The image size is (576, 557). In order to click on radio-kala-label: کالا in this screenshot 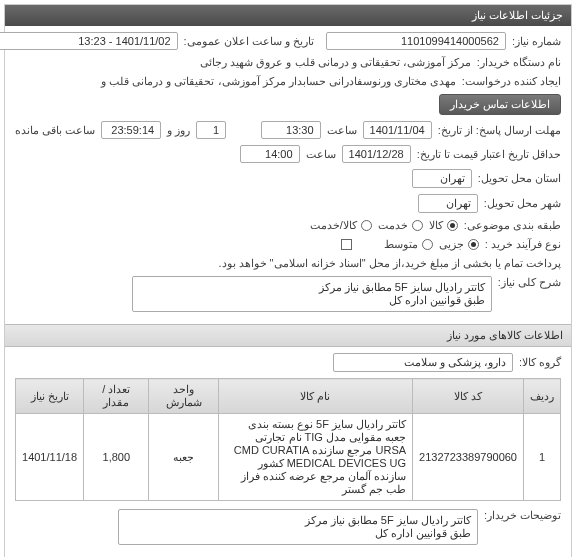, I will do `click(436, 226)`.